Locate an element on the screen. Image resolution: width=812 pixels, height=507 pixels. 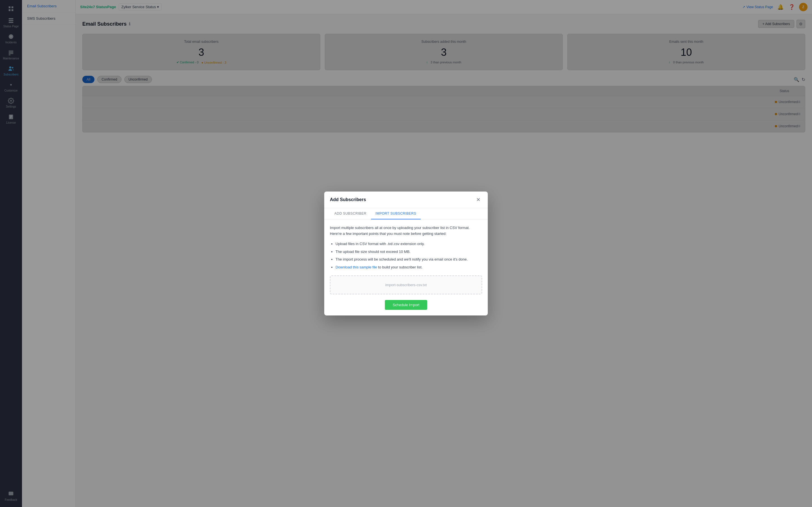
list-item-3: The import process will be scheduled and… is located at coordinates (409, 260).